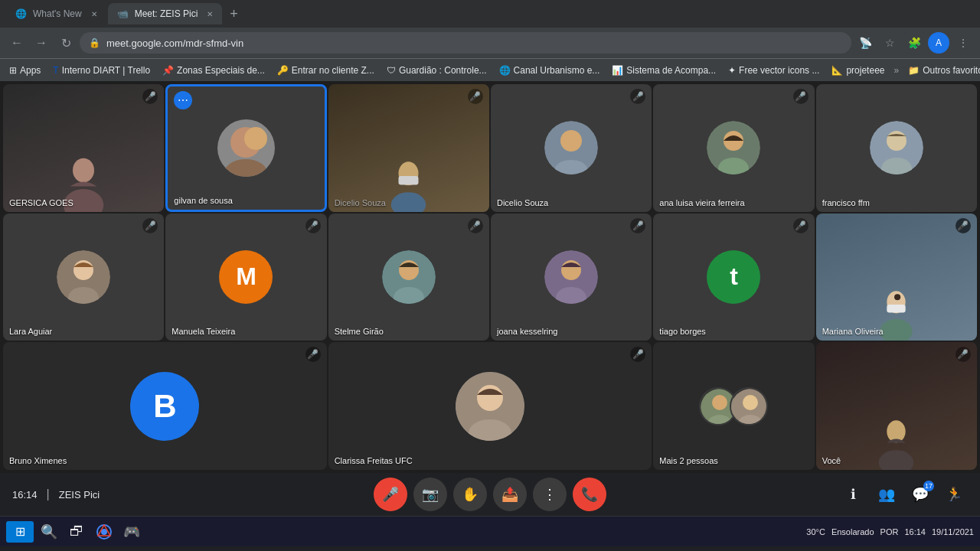  I want to click on task-view: 🗗, so click(77, 532).